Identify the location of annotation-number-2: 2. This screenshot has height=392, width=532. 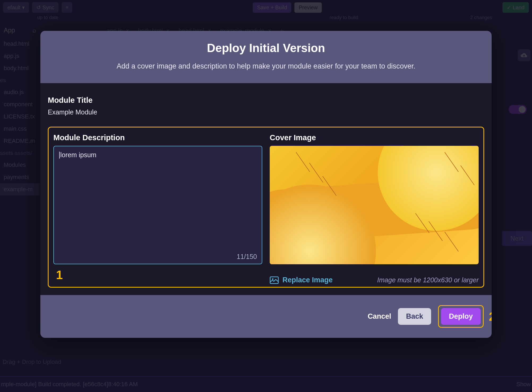
(490, 317).